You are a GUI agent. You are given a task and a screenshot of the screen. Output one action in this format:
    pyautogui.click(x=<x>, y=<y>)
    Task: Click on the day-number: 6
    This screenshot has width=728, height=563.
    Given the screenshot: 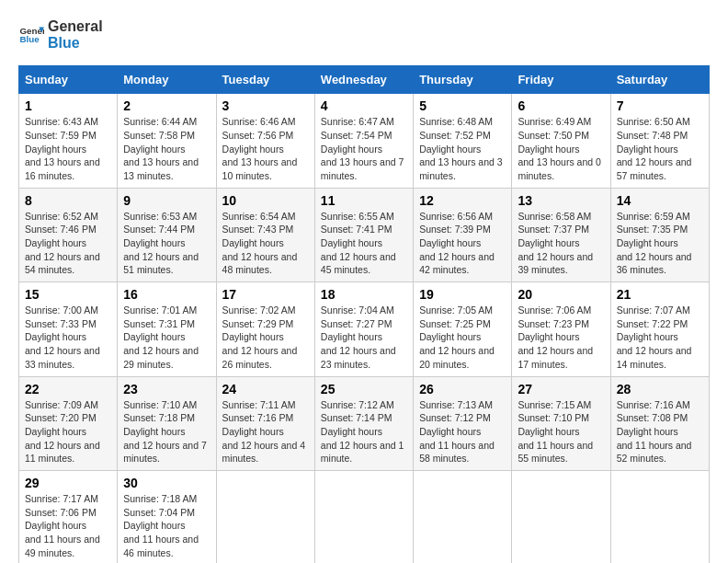 What is the action you would take?
    pyautogui.click(x=561, y=106)
    